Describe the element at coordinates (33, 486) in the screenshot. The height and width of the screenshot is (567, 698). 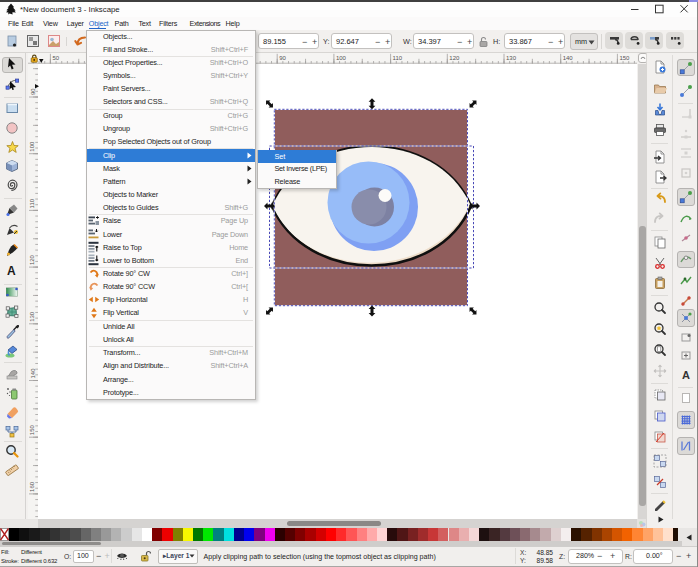
I see `svg-text: 160` at that location.